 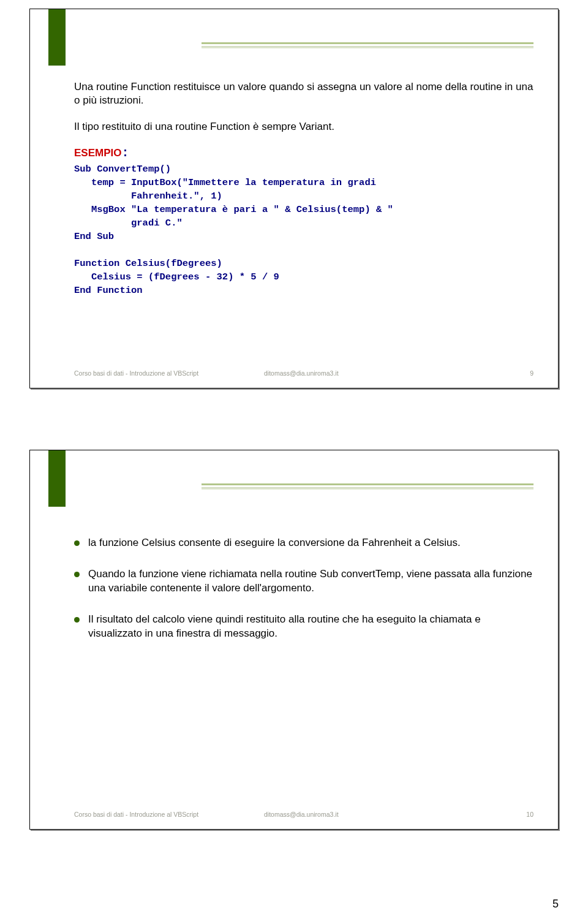 What do you see at coordinates (304, 127) in the screenshot?
I see `paragraph: Il tipo restituito di una routine Functi…` at bounding box center [304, 127].